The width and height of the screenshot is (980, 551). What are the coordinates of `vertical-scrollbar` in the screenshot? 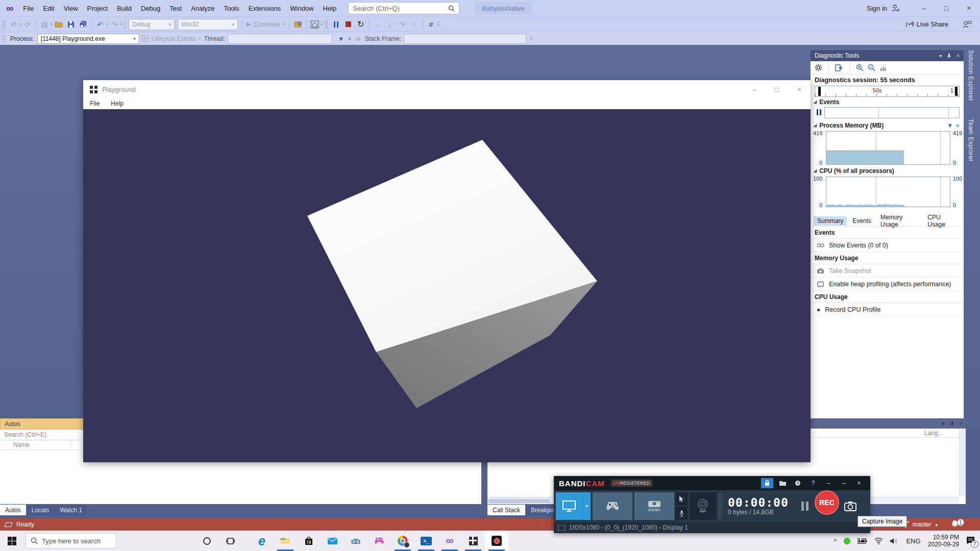 It's located at (963, 462).